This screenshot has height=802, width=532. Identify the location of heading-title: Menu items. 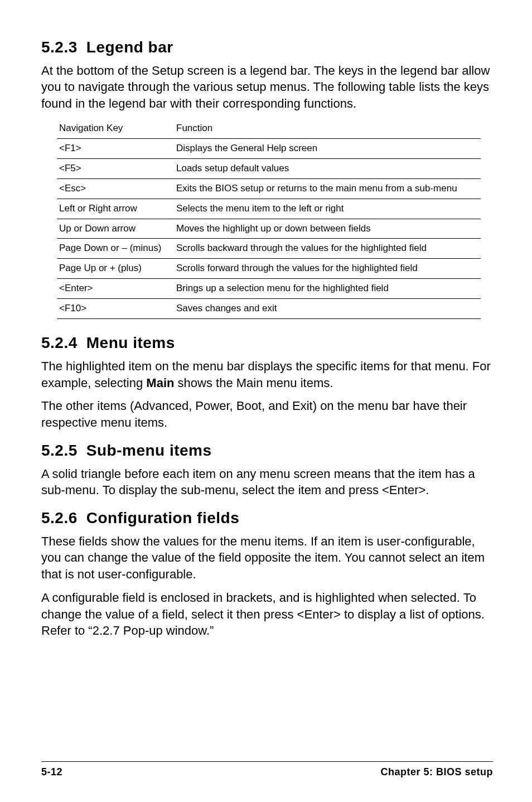
(130, 342).